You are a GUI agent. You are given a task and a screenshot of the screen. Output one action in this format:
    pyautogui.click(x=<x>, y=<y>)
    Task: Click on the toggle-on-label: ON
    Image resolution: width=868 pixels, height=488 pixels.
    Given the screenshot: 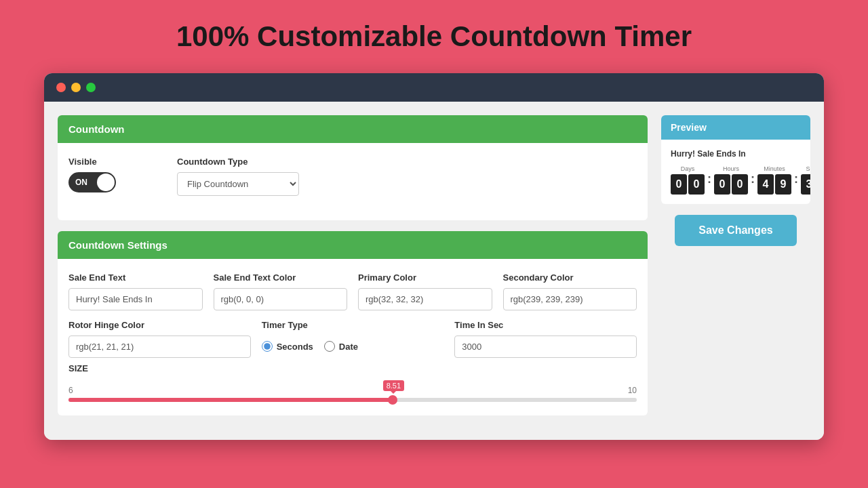 What is the action you would take?
    pyautogui.click(x=81, y=182)
    